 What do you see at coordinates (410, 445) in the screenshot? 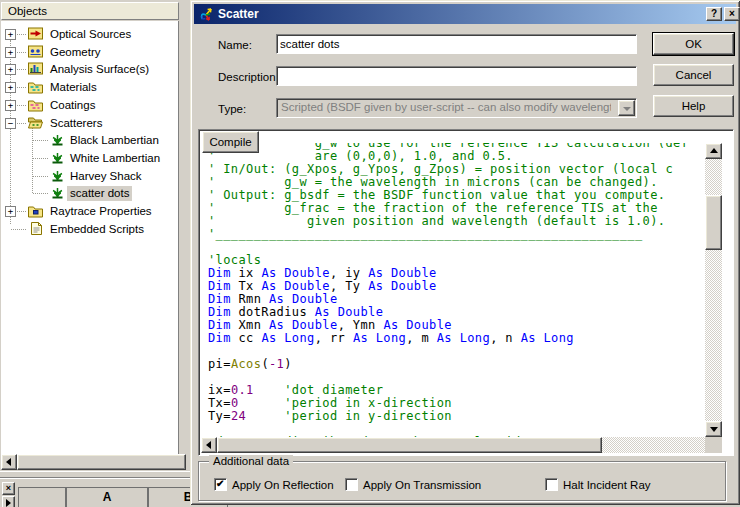
I see `hscroll-thumb` at bounding box center [410, 445].